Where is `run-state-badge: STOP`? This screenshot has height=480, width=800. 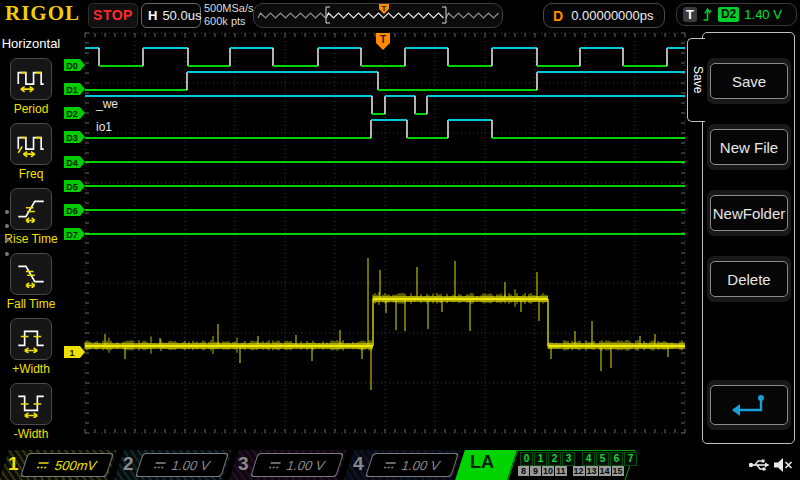
run-state-badge: STOP is located at coordinates (113, 16).